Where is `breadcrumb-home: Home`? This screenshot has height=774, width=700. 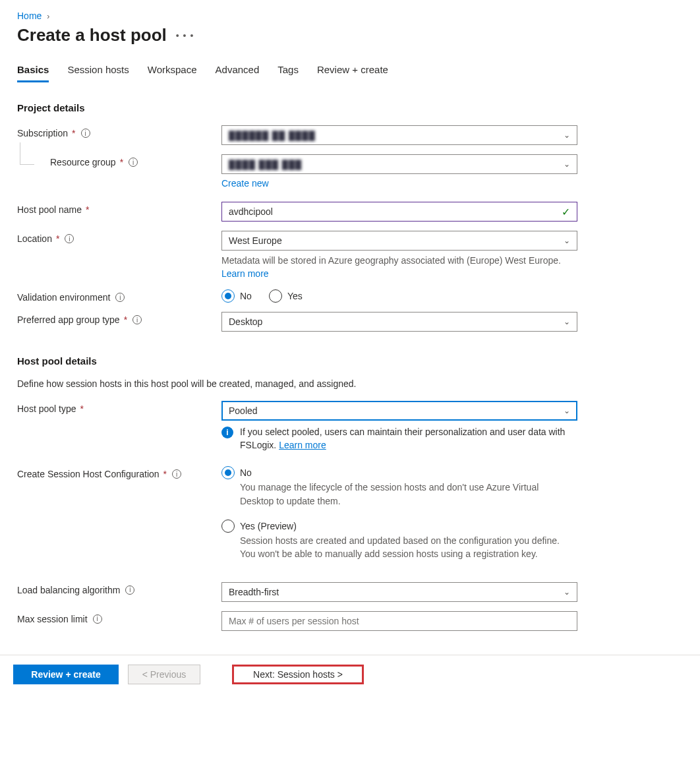 breadcrumb-home: Home is located at coordinates (29, 16).